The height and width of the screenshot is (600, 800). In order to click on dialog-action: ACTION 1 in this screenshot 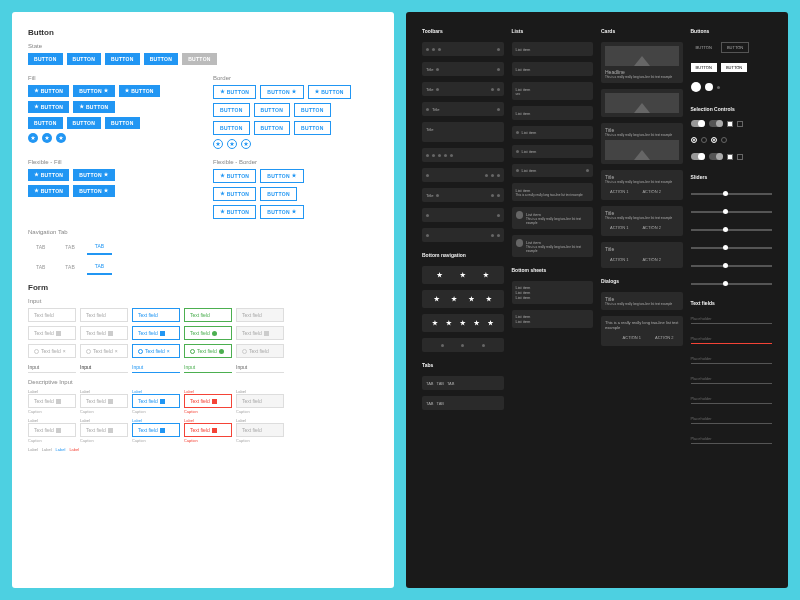, I will do `click(632, 338)`.